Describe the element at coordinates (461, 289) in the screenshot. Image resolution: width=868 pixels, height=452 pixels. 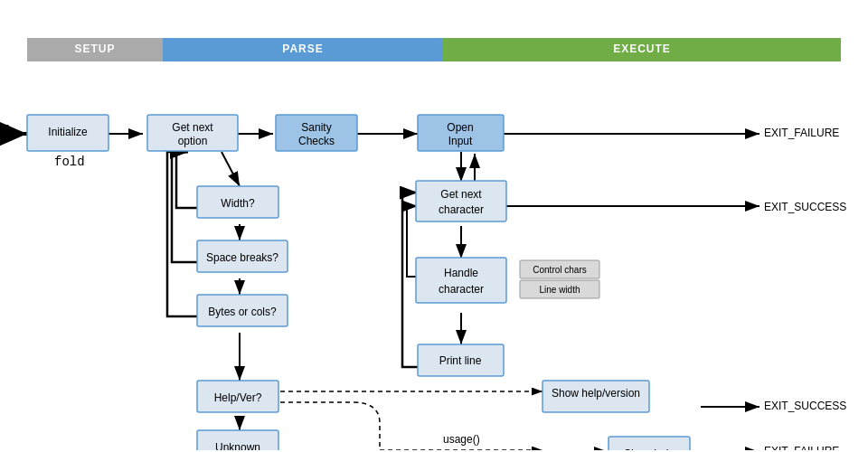
I see `handle-char-label2: character` at that location.